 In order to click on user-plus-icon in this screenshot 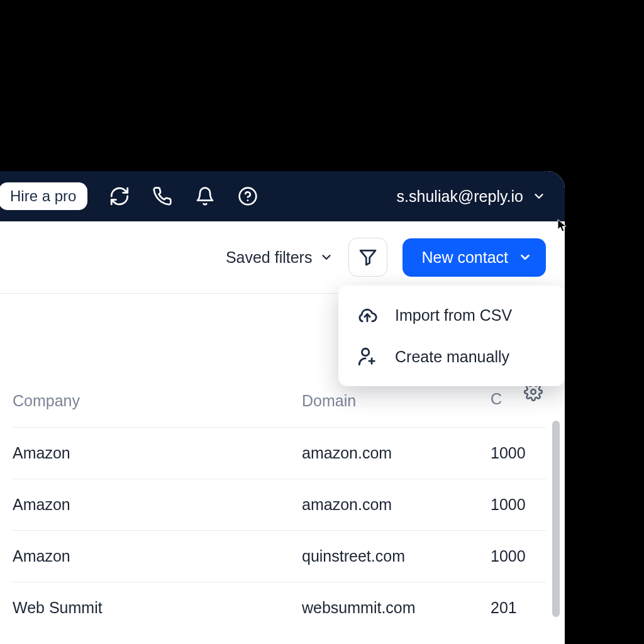, I will do `click(367, 357)`.